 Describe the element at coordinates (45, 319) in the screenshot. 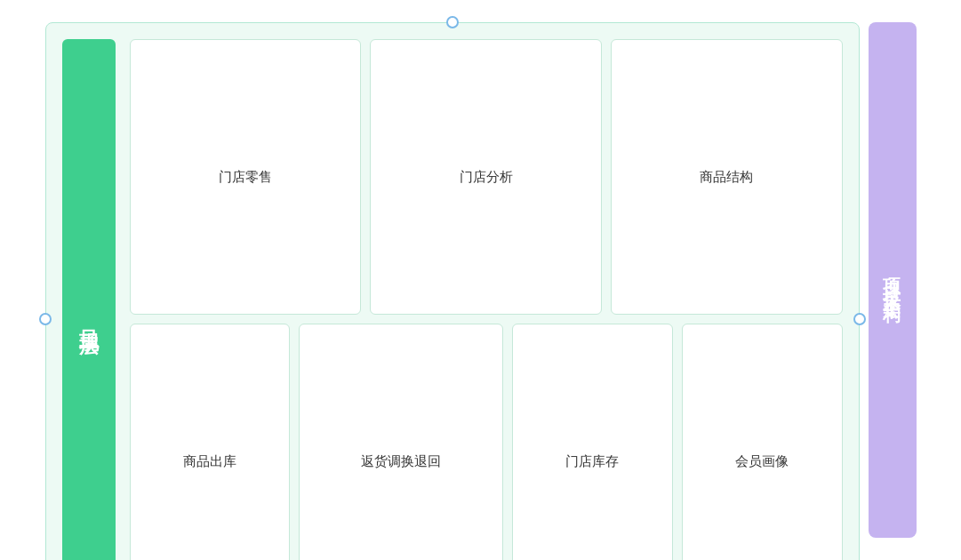

I see `dot-left` at that location.